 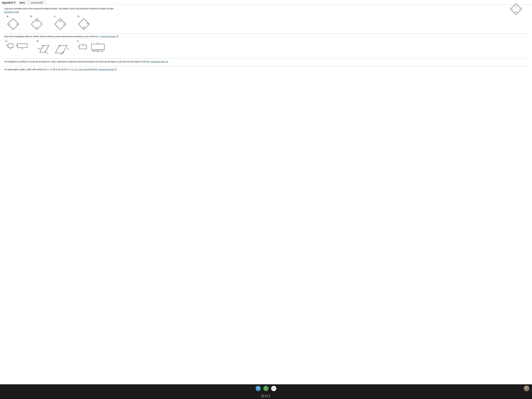 What do you see at coordinates (266, 62) in the screenshot?
I see `section-transformations: The diagrams in problem 3-9 part (b) are…` at bounding box center [266, 62].